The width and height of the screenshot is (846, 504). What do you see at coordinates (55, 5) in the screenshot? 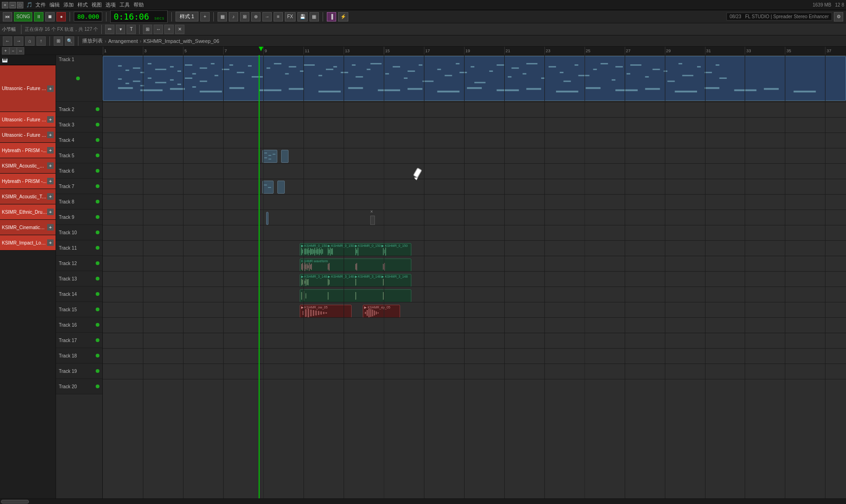
I see `menu-edit: 编辑` at bounding box center [55, 5].